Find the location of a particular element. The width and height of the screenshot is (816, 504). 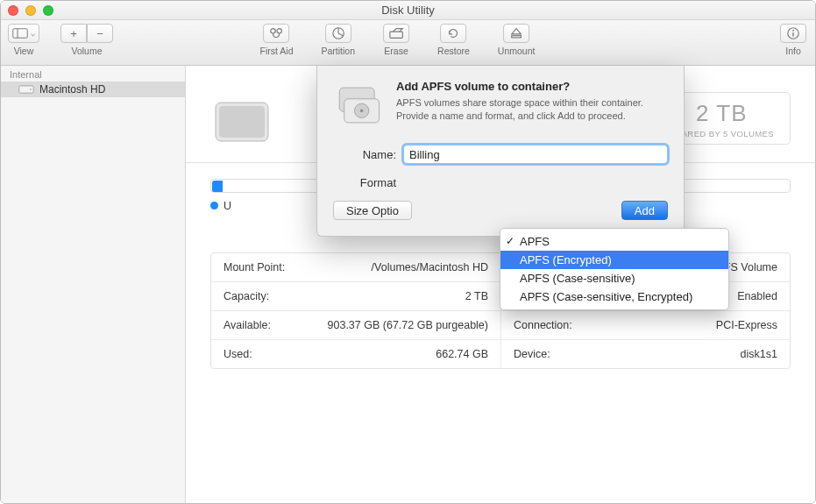

unmount-button is located at coordinates (516, 33).